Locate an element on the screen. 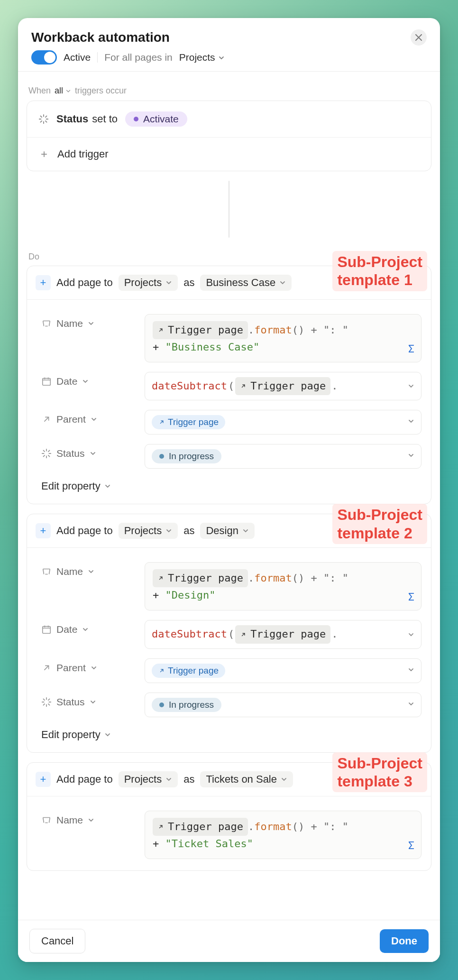 The width and height of the screenshot is (458, 980). close-button is located at coordinates (419, 37).